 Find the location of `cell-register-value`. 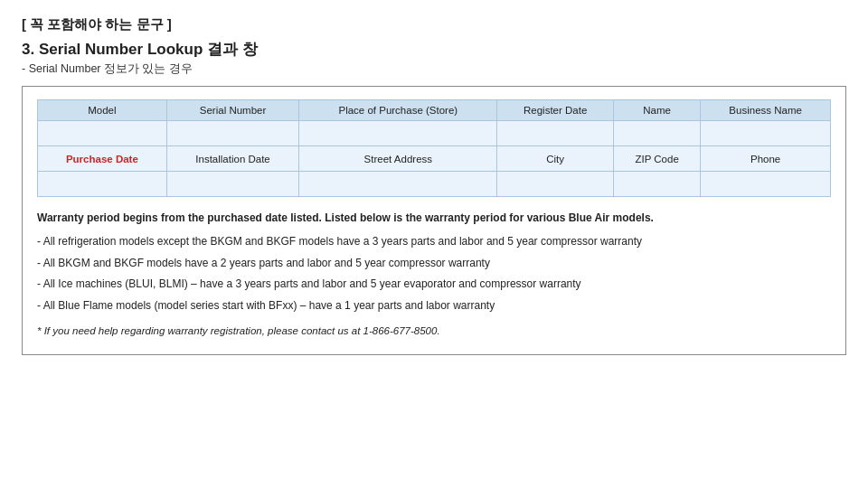

cell-register-value is located at coordinates (555, 134).